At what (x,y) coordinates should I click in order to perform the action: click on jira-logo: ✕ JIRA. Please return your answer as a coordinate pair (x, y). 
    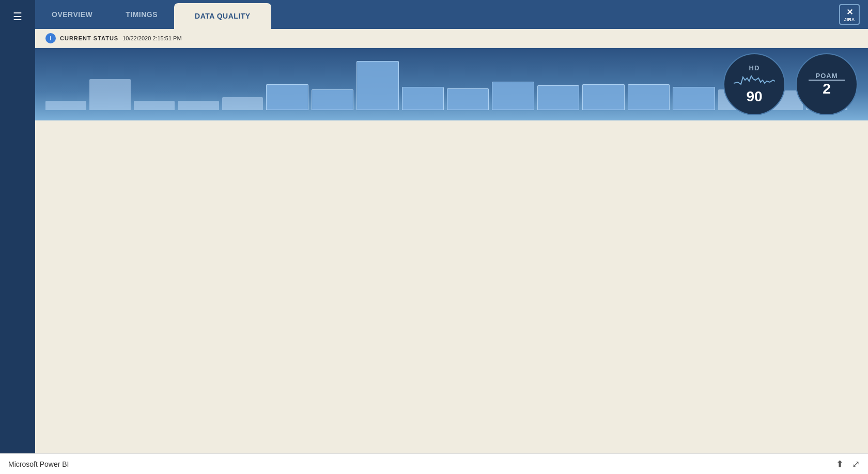
    Looking at the image, I should click on (849, 14).